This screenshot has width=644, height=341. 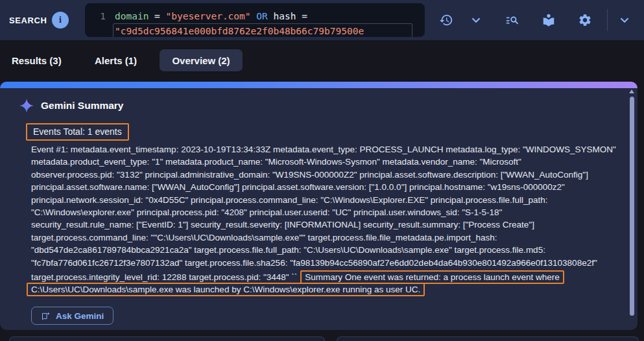 I want to click on event-text-segment: principal.network.session_id: "0x4D55C" …, so click(x=289, y=200).